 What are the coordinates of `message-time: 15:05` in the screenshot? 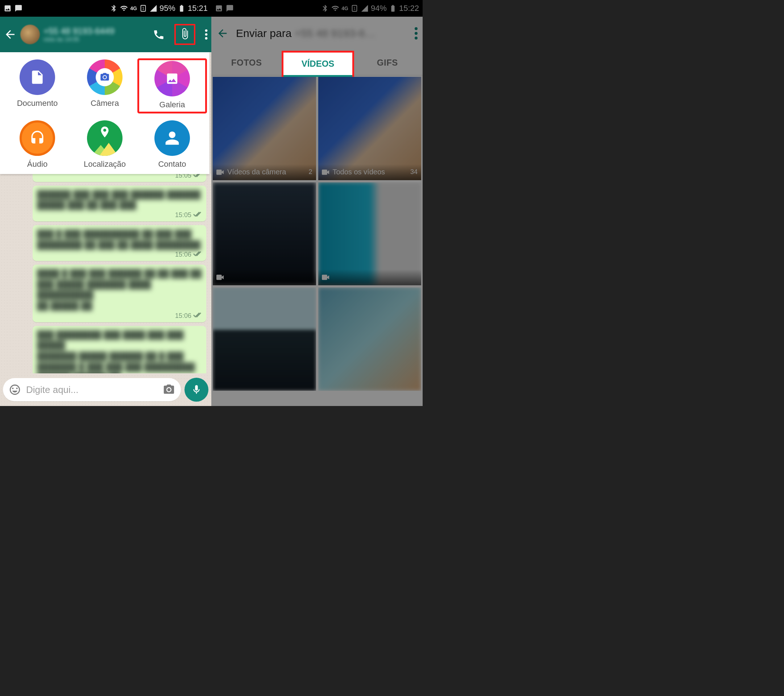 It's located at (183, 215).